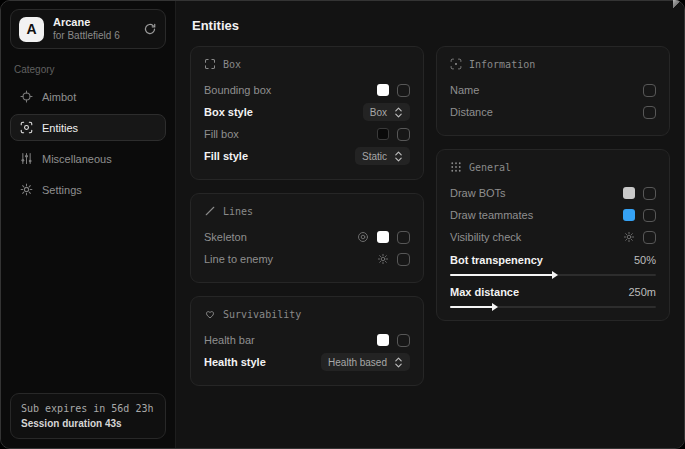 The height and width of the screenshot is (449, 685). Describe the element at coordinates (88, 143) in the screenshot. I see `sidebar-nav: Aimbot Entities` at that location.